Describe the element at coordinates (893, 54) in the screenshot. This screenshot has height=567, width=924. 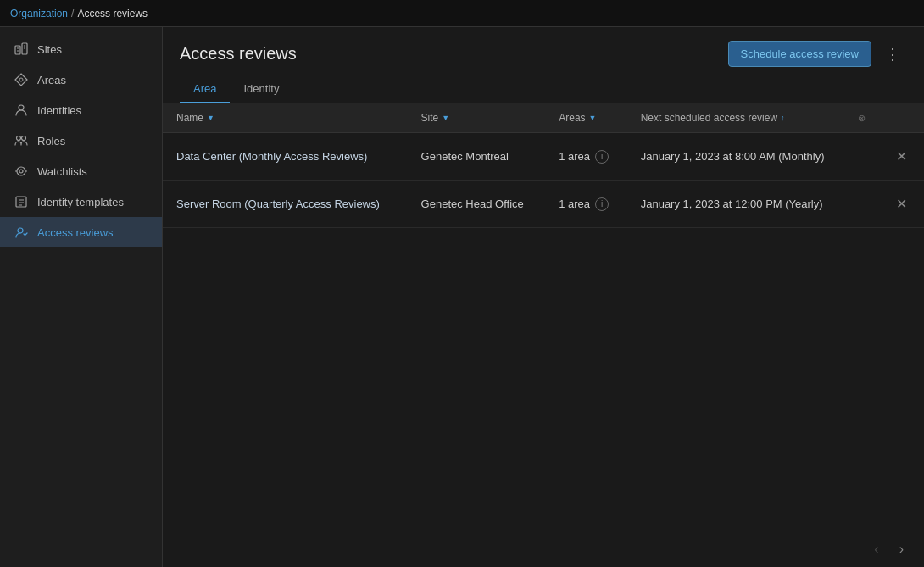
I see `more-options-button: ⋮` at that location.